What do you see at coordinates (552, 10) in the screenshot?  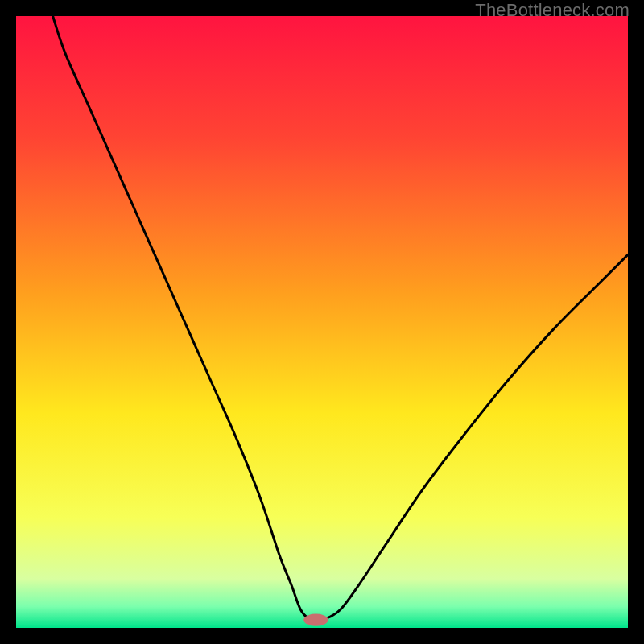 I see `watermark-text: TheBottleneck.com` at bounding box center [552, 10].